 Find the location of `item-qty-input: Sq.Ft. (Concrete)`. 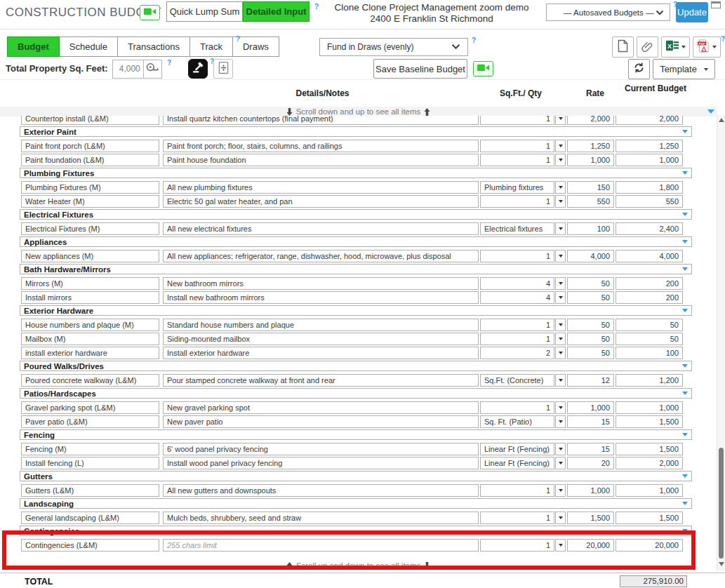

item-qty-input: Sq.Ft. (Concrete) is located at coordinates (517, 380).